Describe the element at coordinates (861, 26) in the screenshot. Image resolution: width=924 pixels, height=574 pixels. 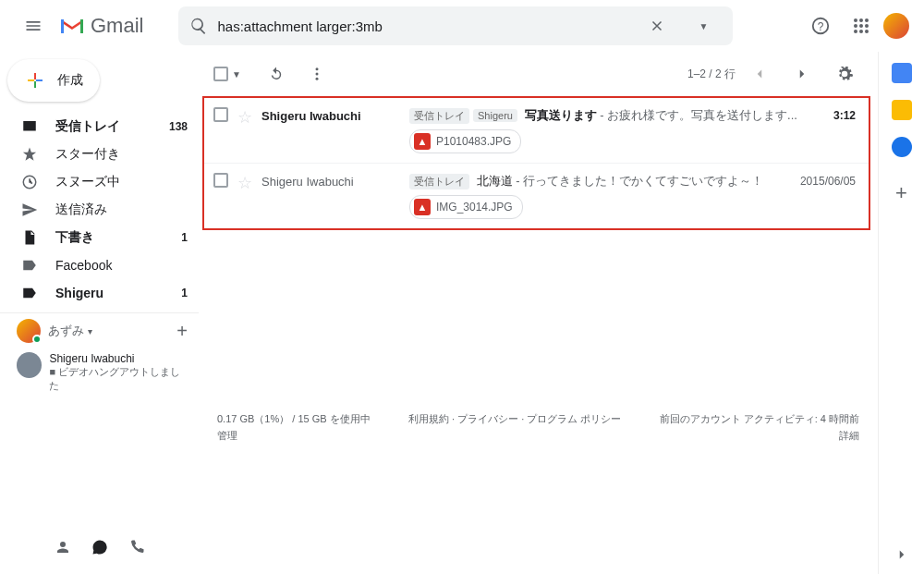
I see `apps-grid-icon` at that location.